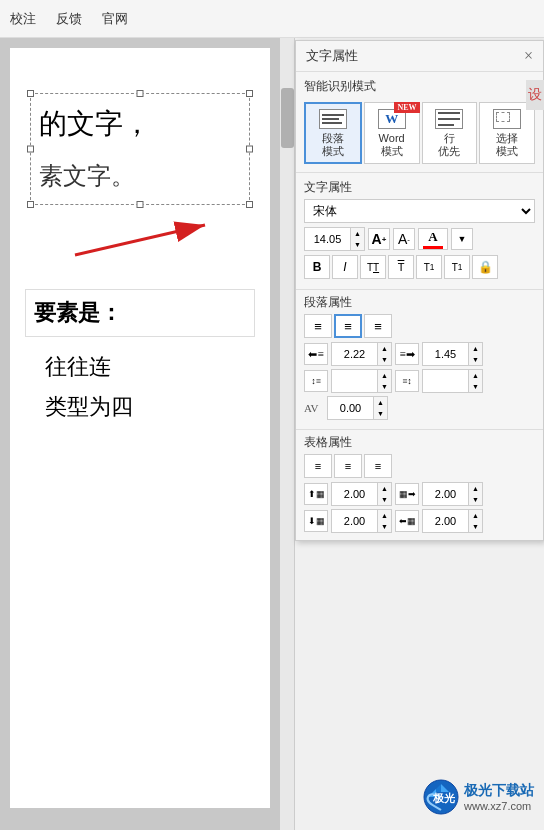 The width and height of the screenshot is (544, 830). What do you see at coordinates (384, 376) in the screenshot?
I see `before-spacing-up: ▲` at bounding box center [384, 376].